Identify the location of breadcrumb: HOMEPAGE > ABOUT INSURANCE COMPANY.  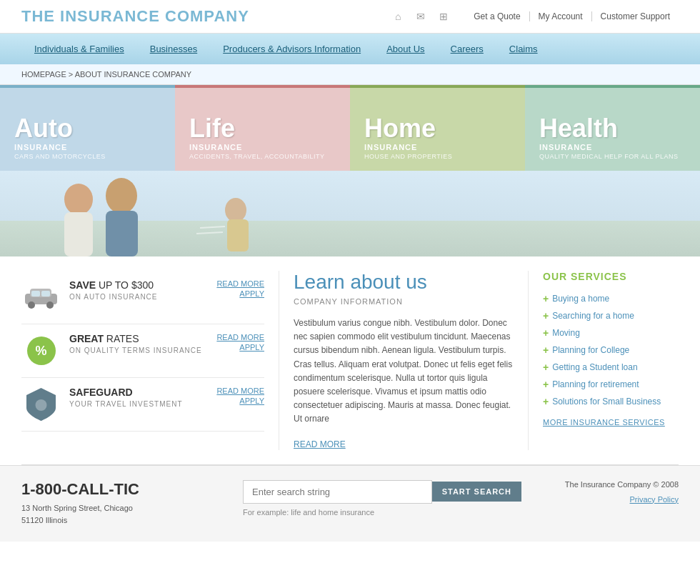
(350, 74).